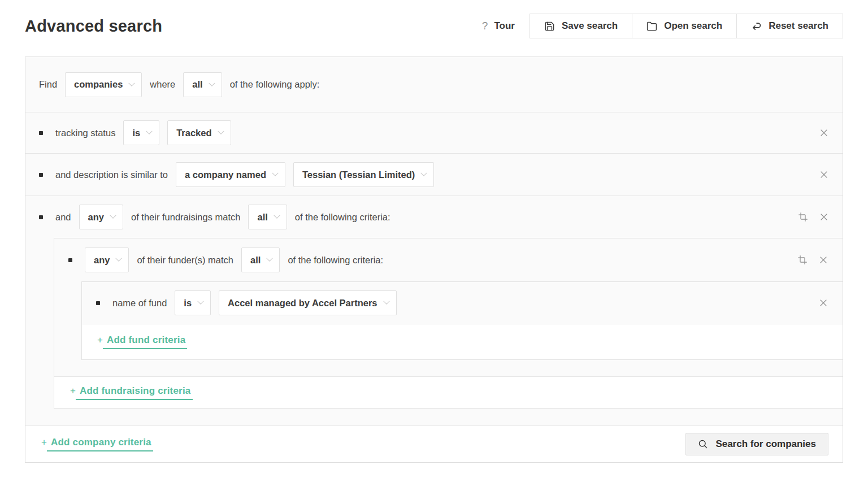  Describe the element at coordinates (202, 85) in the screenshot. I see `find-match-dropdown: all` at that location.